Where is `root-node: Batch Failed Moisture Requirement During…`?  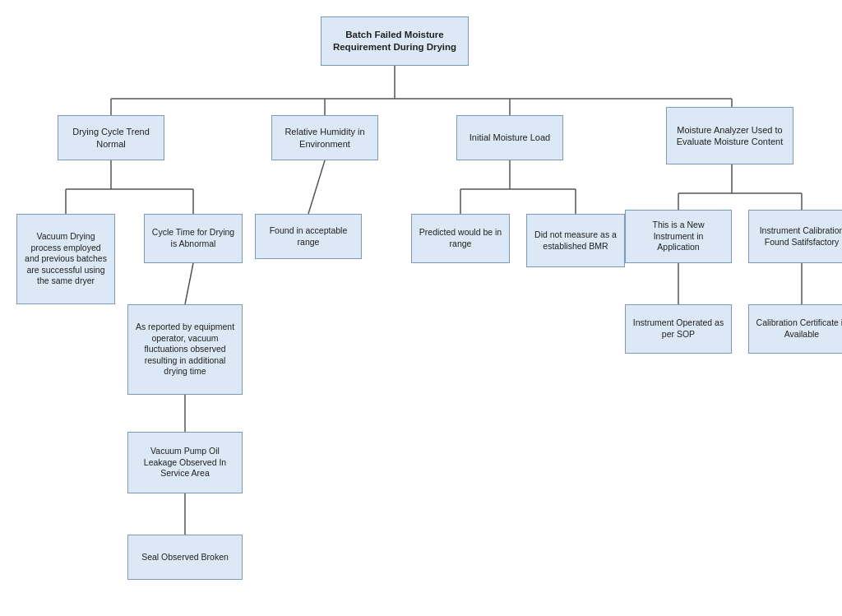 root-node: Batch Failed Moisture Requirement During… is located at coordinates (395, 41).